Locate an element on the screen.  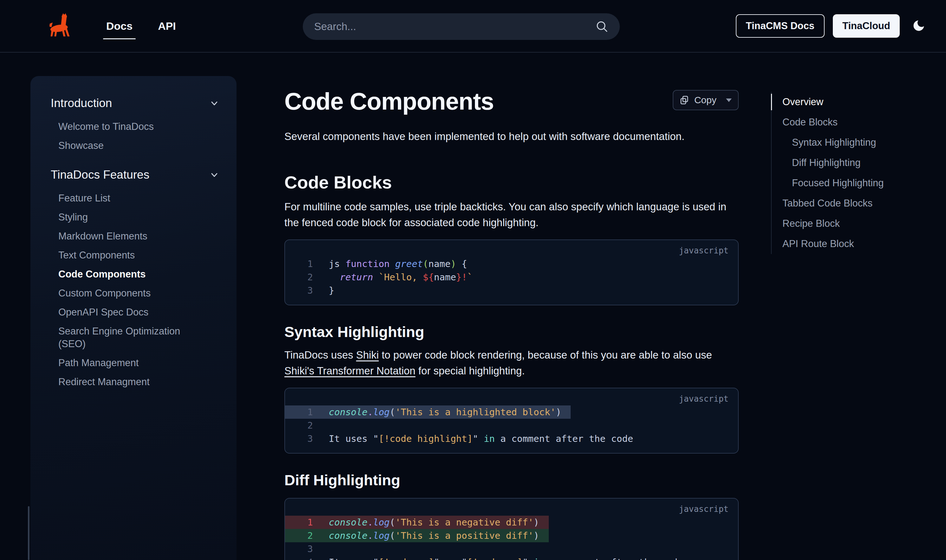
sidebar-item-code-components: Code Components is located at coordinates (131, 274).